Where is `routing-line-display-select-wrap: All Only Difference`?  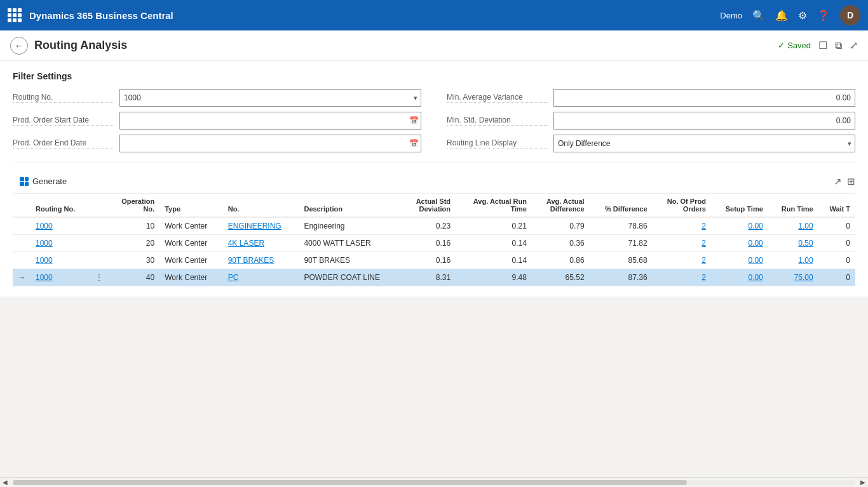 routing-line-display-select-wrap: All Only Difference is located at coordinates (704, 143).